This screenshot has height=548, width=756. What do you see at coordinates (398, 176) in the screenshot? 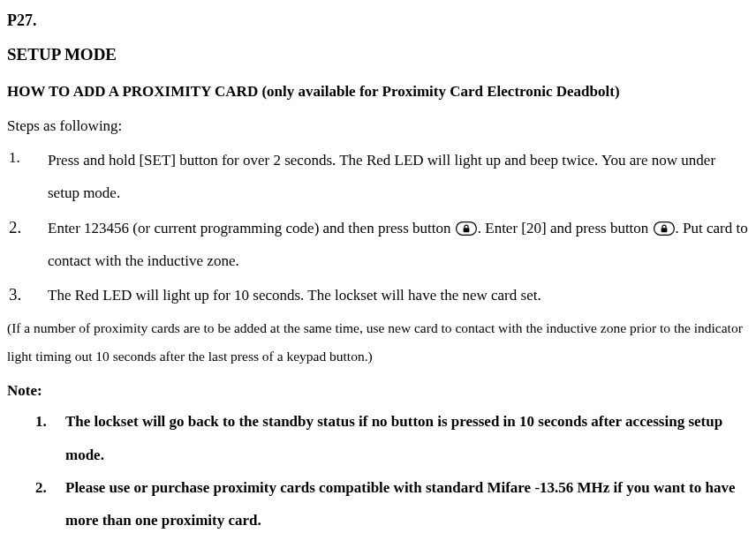
I see `step-text: Press and hold [SET] button for over 2 s…` at bounding box center [398, 176].